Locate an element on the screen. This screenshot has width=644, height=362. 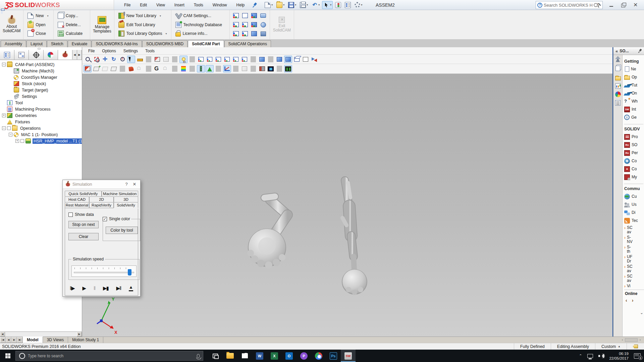
color-by-tool-button: Color by tool is located at coordinates (122, 230).